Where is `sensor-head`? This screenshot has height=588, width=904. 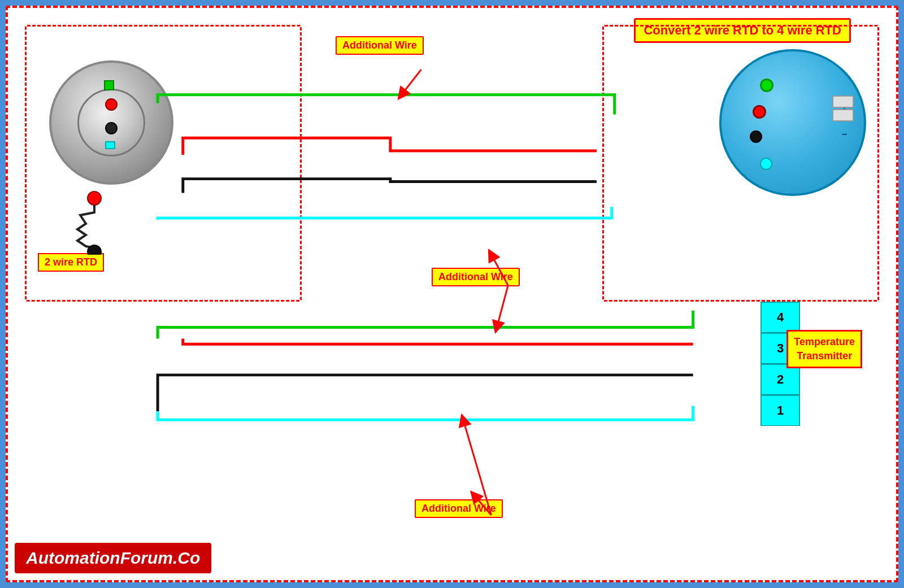 sensor-head is located at coordinates (111, 123).